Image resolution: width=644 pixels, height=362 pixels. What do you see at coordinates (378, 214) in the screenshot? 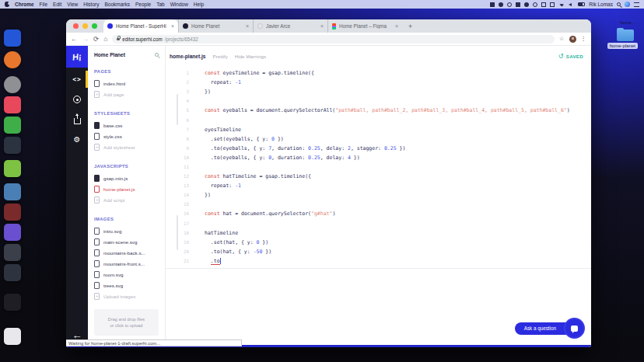
I see `code-line-16: 16const hat = document.querySelector("g#…` at bounding box center [378, 214].